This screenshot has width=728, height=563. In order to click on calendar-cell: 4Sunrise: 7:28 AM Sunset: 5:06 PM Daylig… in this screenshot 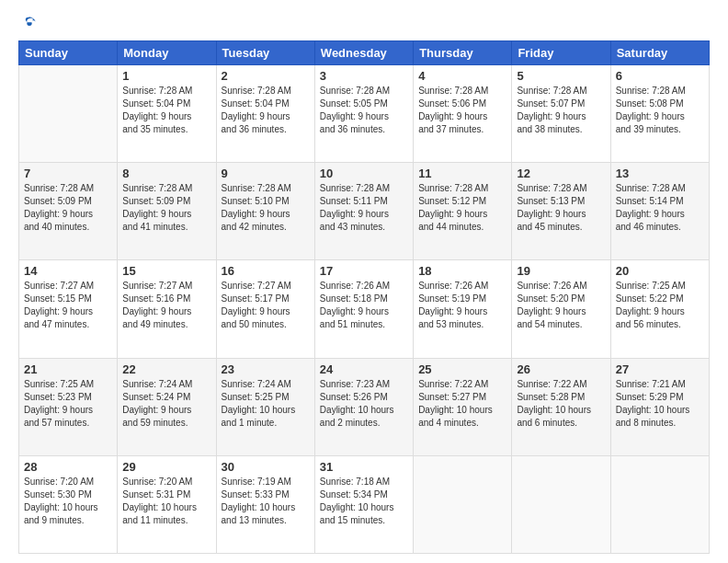, I will do `click(463, 114)`.